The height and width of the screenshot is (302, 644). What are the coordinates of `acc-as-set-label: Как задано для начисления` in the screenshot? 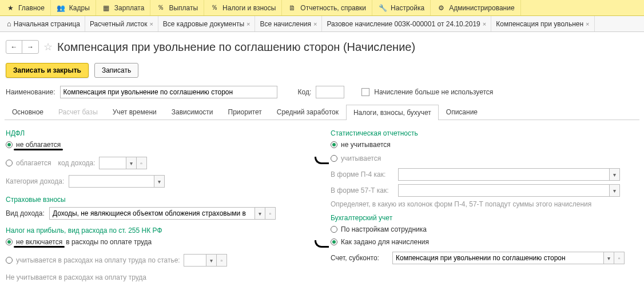 It's located at (385, 242).